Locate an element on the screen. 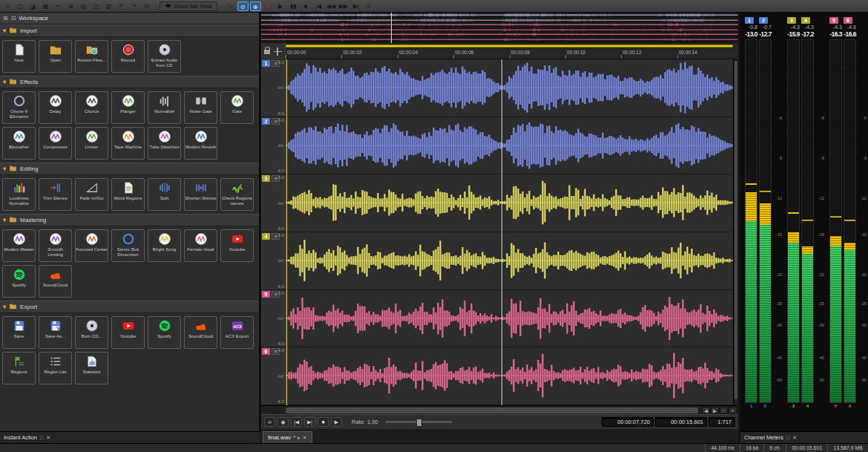 Image resolution: width=868 pixels, height=452 pixels. workspace-button-ozone-9-elements: Ozone 9 Elements is located at coordinates (19, 108).